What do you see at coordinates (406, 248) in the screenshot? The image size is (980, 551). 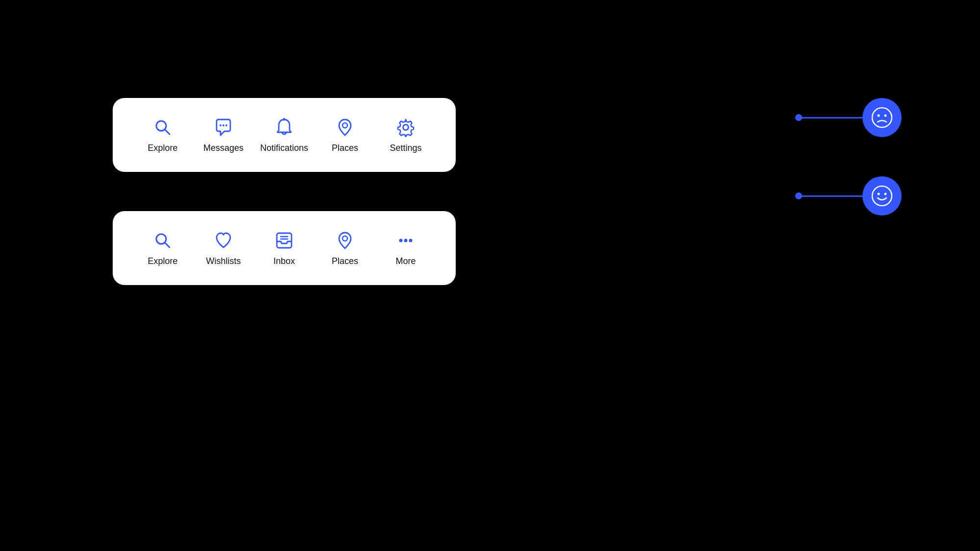 I see `nav-item-more: More` at bounding box center [406, 248].